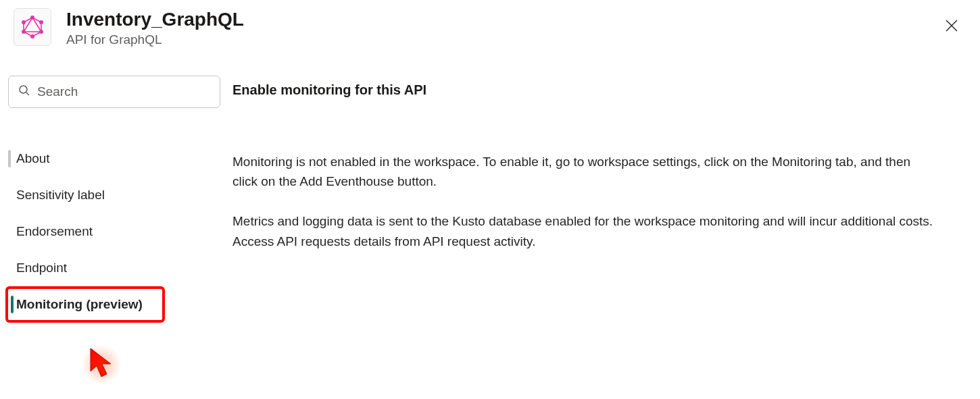 The width and height of the screenshot is (980, 399). Describe the element at coordinates (118, 159) in the screenshot. I see `nav-item-about: About` at that location.